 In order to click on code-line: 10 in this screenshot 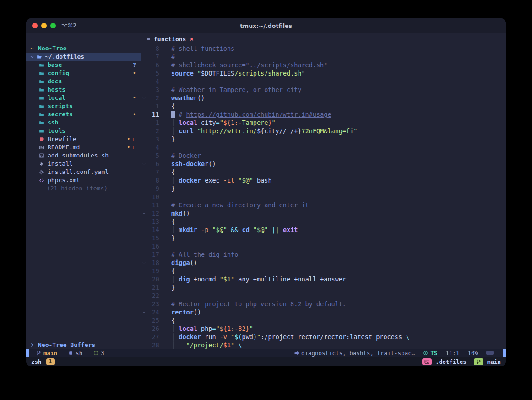, I will do `click(323, 197)`.